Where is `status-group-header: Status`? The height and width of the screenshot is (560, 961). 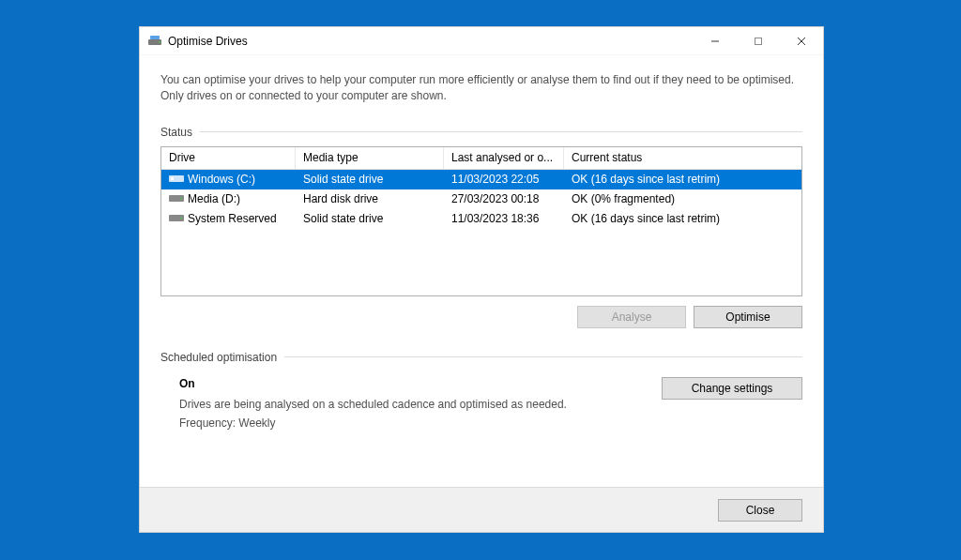
status-group-header: Status is located at coordinates (481, 132).